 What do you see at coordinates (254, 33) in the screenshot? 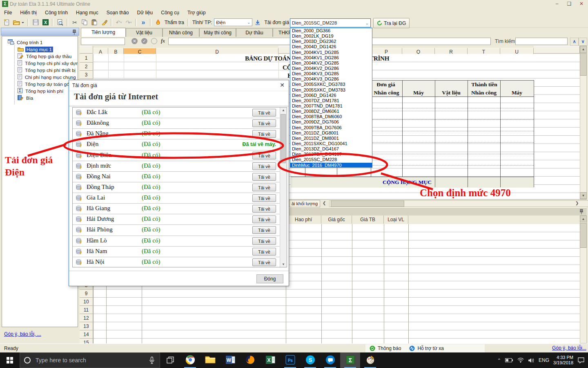
I see `tab-4: Dự thầu` at bounding box center [254, 33].